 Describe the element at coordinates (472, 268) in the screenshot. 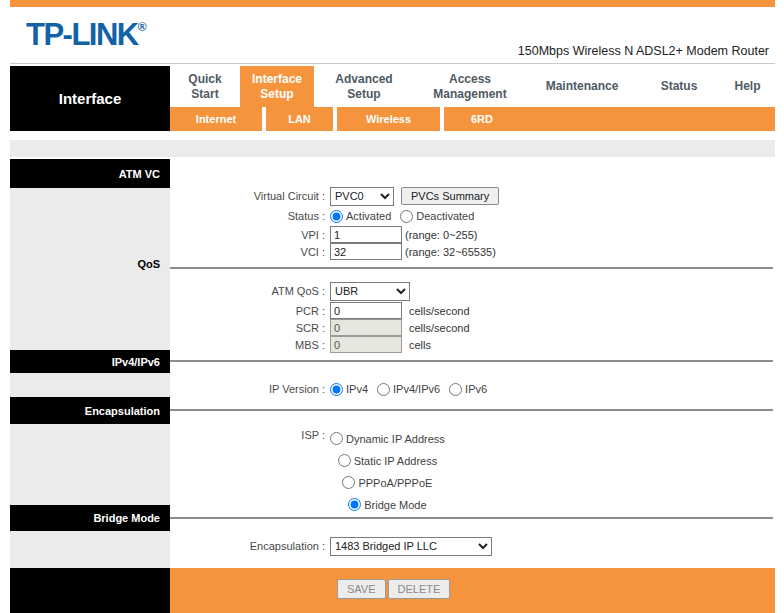

I see `divider-qos` at that location.